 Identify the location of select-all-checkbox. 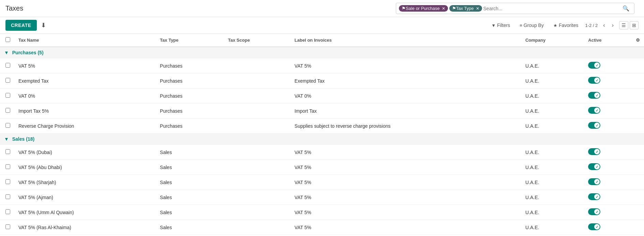
(8, 40).